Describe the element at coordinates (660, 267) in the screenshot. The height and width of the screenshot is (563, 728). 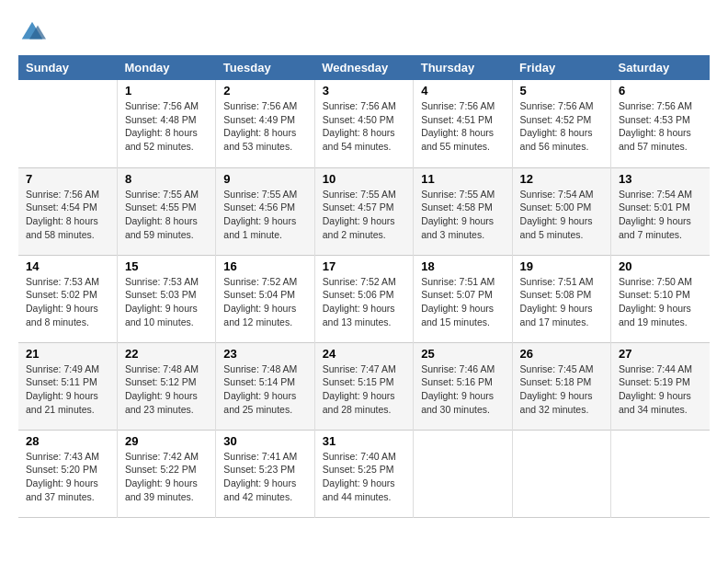
I see `day-number: 20` at that location.